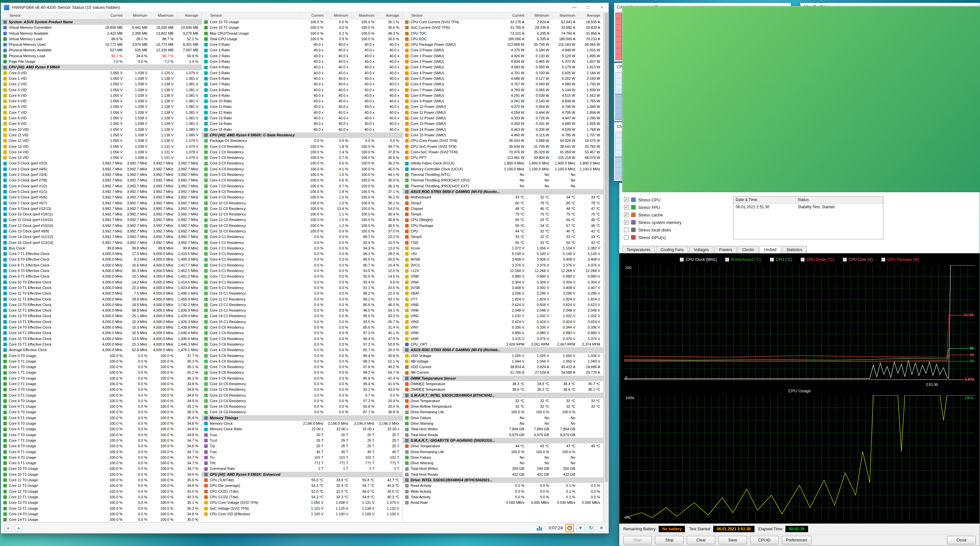  What do you see at coordinates (302, 322) in the screenshot?
I see `sensor-row: Core 15 C1 Residency 0.0 % 0.0 % 93.5 % …` at bounding box center [302, 322].